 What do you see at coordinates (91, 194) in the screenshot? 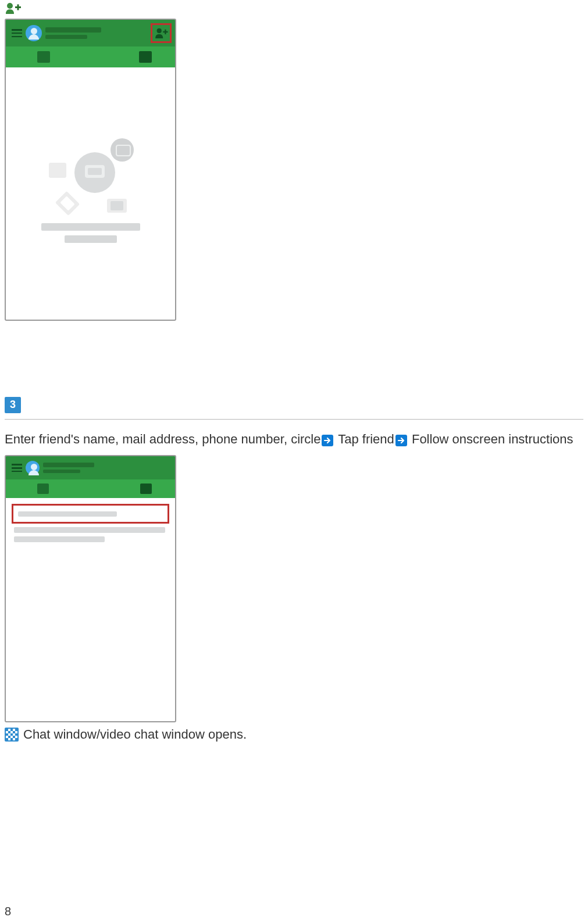
I see `empty-hangouts-state` at bounding box center [91, 194].